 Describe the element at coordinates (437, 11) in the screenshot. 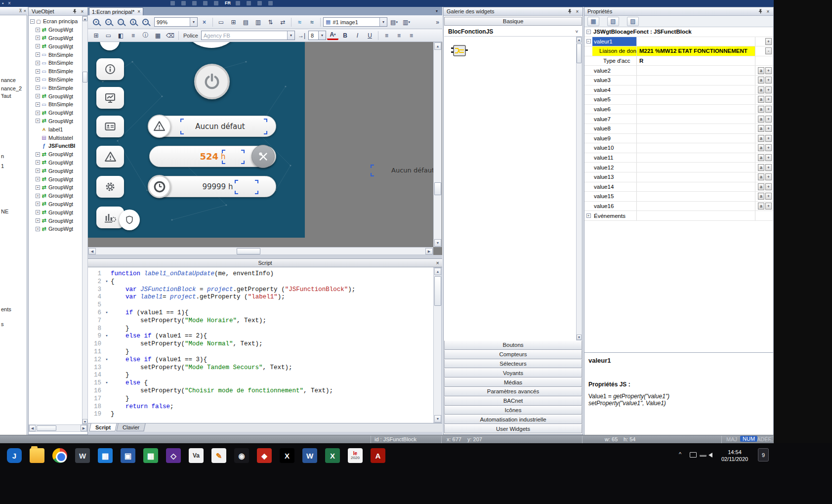

I see `tab-list-icon: ▾` at that location.